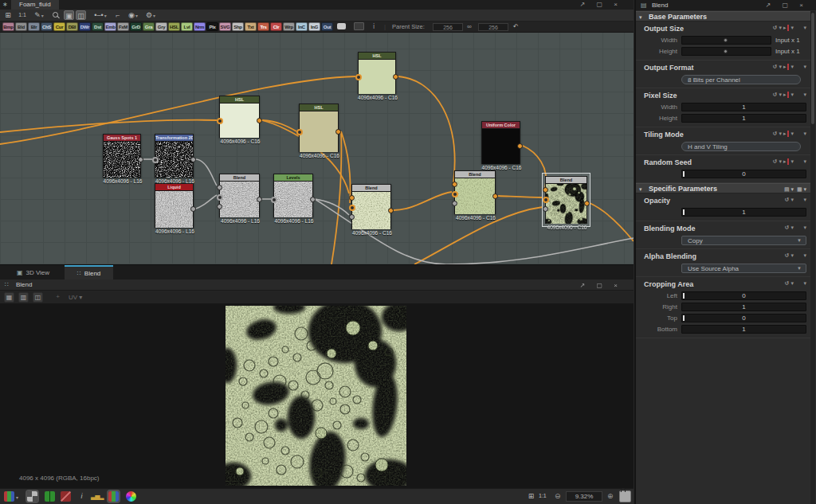 This screenshot has width=816, height=504. I want to click on dropdown-copy: Copy▼, so click(744, 240).